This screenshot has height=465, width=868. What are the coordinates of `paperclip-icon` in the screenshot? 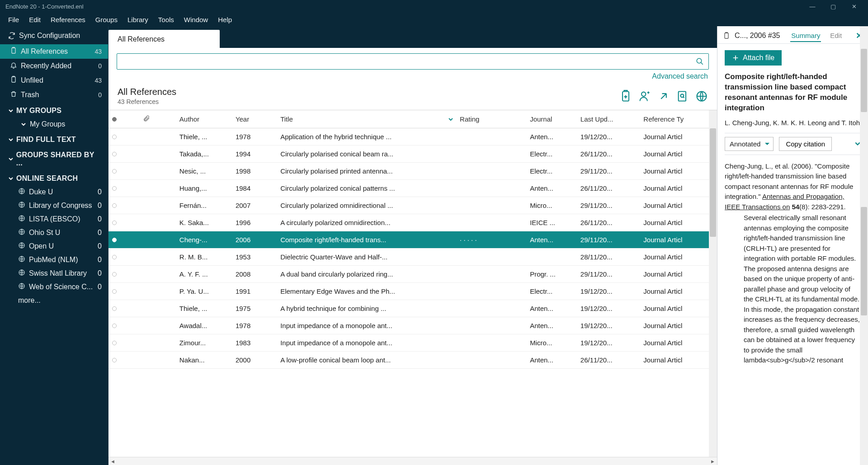 It's located at (146, 118).